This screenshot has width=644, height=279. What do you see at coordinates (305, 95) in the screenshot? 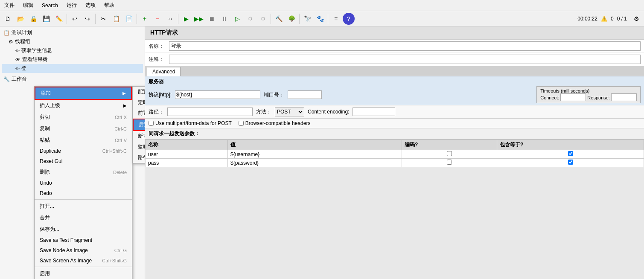
I see `port-input` at bounding box center [305, 95].